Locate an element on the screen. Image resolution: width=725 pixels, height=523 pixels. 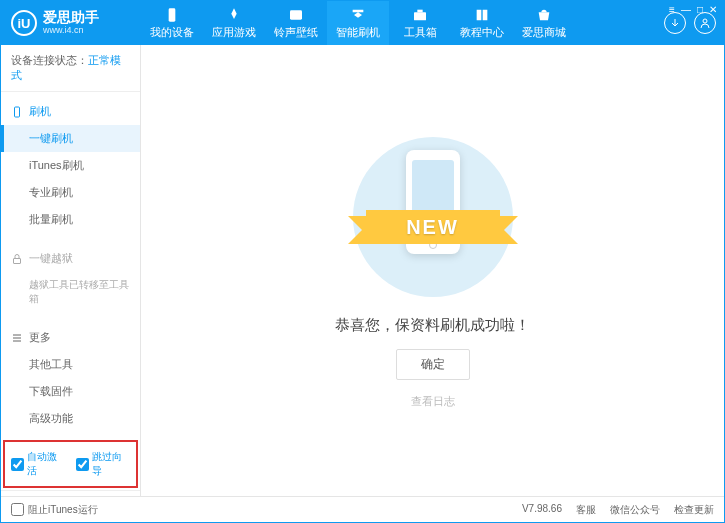
check-update-link: 检查更新 is located at coordinates (694, 510).